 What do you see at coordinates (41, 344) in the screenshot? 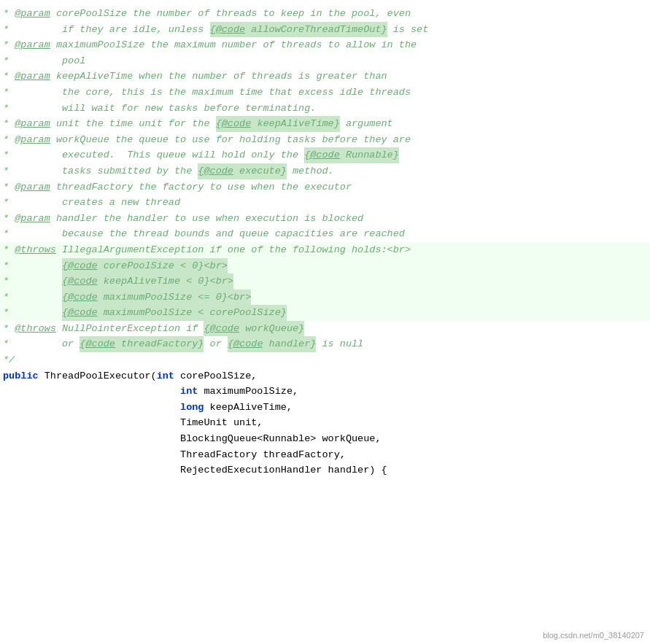
I see `asterisk-text: * or` at bounding box center [41, 344].